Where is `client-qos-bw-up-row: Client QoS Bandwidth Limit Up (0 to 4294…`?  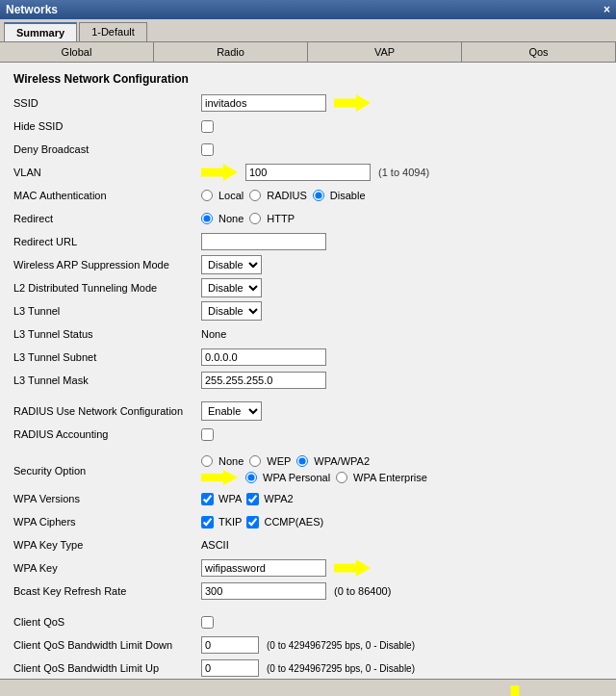
client-qos-bw-up-row: Client QoS Bandwidth Limit Up (0 to 4294… is located at coordinates (308, 668).